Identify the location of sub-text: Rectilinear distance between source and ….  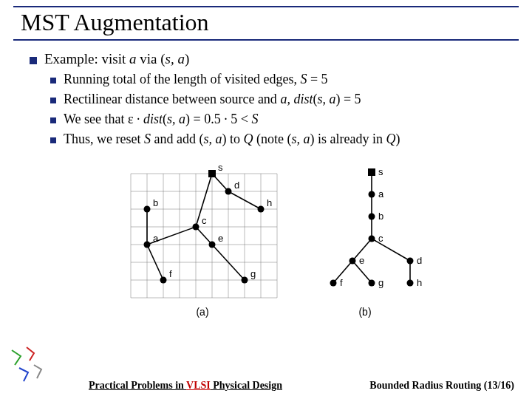
(213, 99).